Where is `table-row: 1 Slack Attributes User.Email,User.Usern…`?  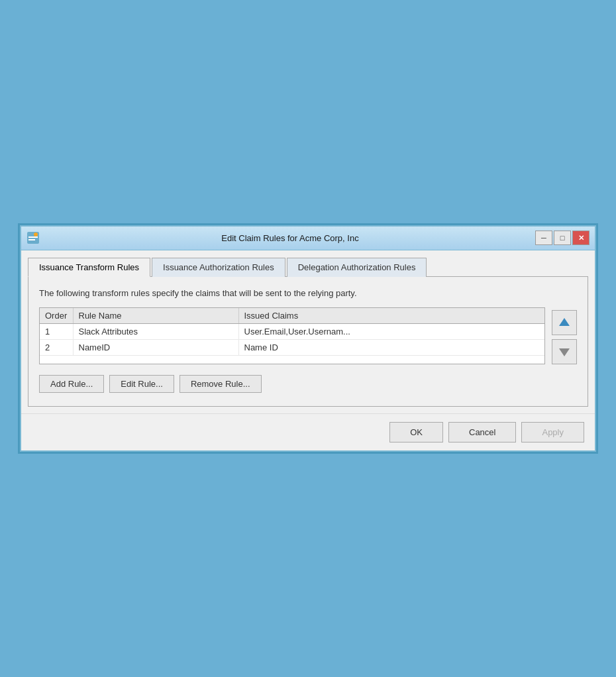 table-row: 1 Slack Attributes User.Email,User.Usern… is located at coordinates (292, 332).